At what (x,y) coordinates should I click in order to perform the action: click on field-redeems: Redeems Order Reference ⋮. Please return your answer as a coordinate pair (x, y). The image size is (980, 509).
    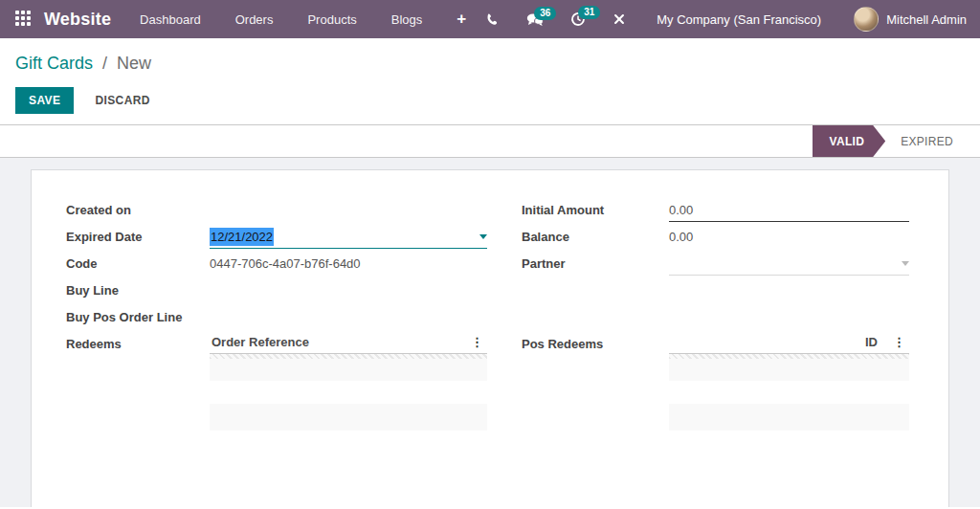
    Looking at the image, I should click on (277, 383).